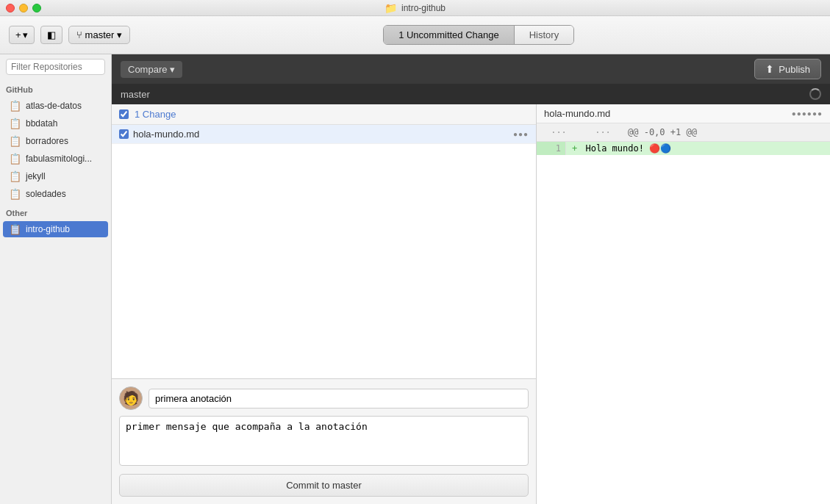  I want to click on add-dropdown-icon: ▾, so click(25, 35).